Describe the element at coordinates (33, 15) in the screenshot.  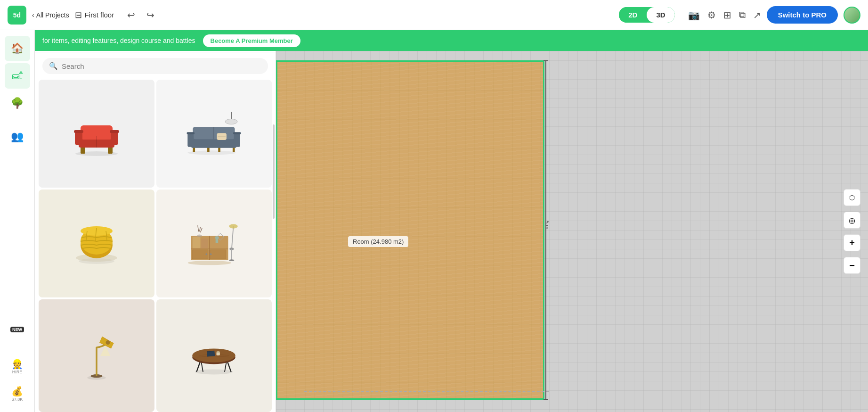
I see `back-chevron: ‹` at that location.